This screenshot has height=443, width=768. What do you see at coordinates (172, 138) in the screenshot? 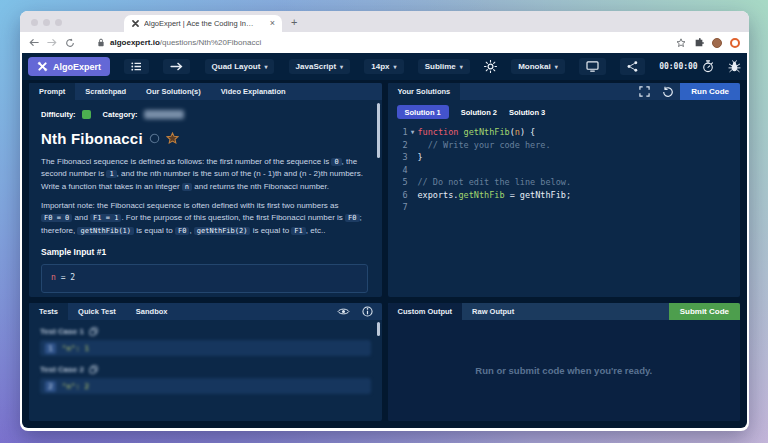
I see `star-bookmark-icon` at bounding box center [172, 138].